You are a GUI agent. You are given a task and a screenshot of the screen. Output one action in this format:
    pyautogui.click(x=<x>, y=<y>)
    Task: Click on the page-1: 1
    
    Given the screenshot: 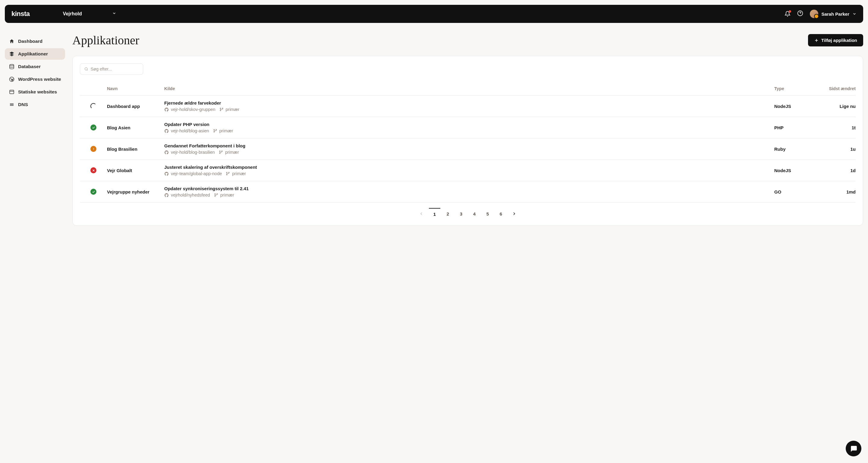 What is the action you would take?
    pyautogui.click(x=435, y=214)
    